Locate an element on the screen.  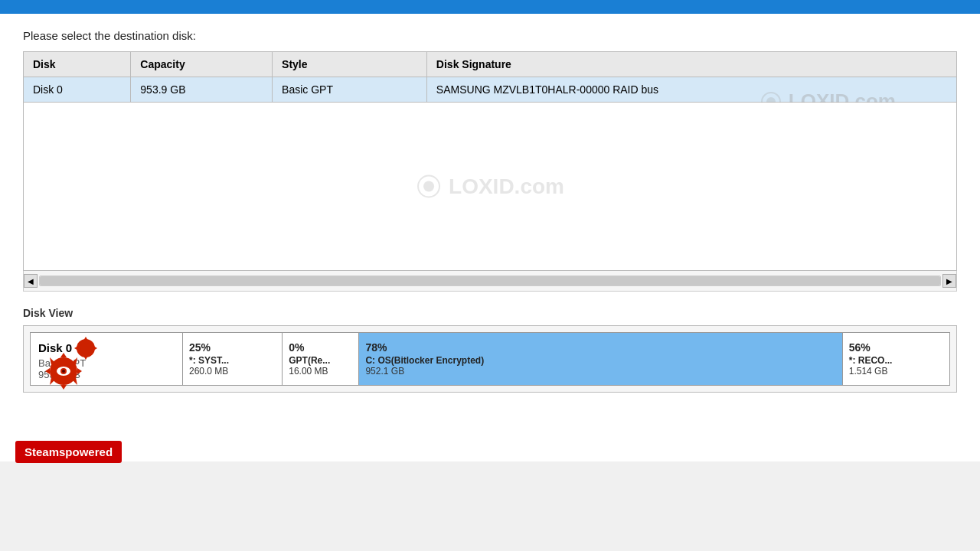
partition-cell-3: 56% *: RECO... 1.514 GB is located at coordinates (897, 359).